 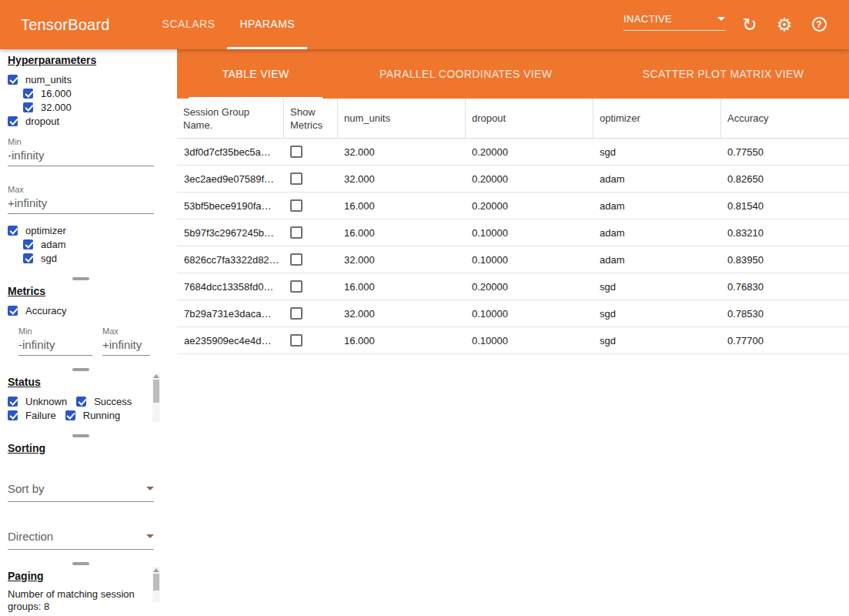 I want to click on sgd-checkbox, so click(x=28, y=259).